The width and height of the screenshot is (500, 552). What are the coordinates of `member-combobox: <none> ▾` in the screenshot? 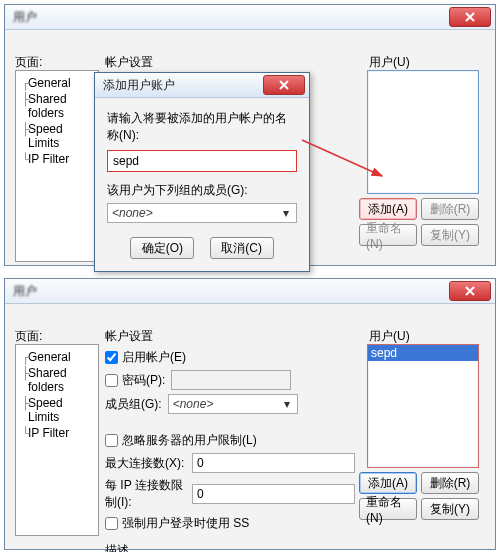 It's located at (233, 404).